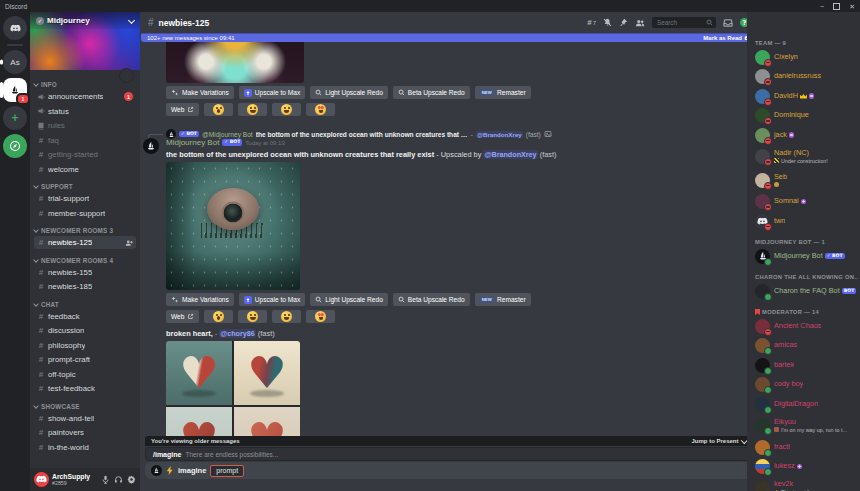 The width and height of the screenshot is (860, 491). What do you see at coordinates (806, 365) in the screenshot?
I see `member-bartek: bartek` at bounding box center [806, 365].